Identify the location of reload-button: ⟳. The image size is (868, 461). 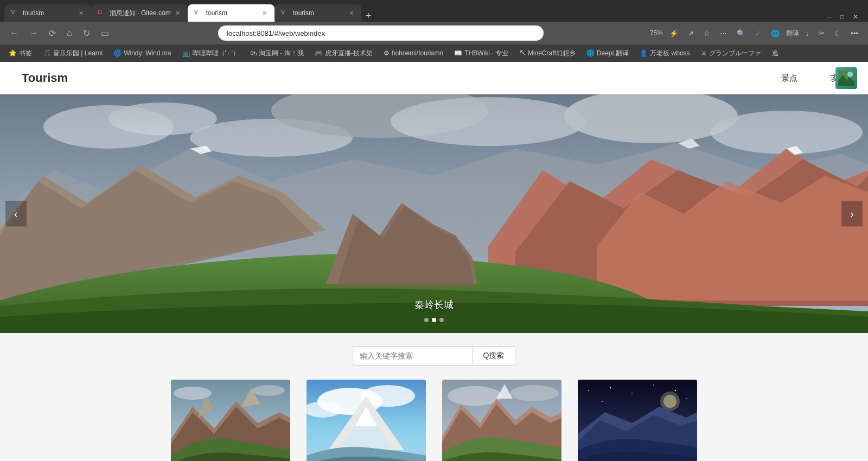
(52, 34).